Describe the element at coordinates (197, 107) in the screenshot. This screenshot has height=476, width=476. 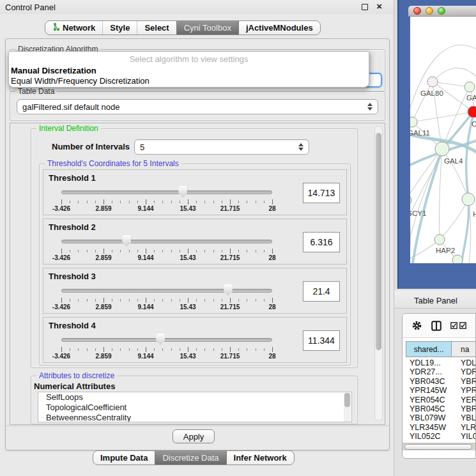
I see `table-data-combobox: galFiltered.sif default node` at that location.